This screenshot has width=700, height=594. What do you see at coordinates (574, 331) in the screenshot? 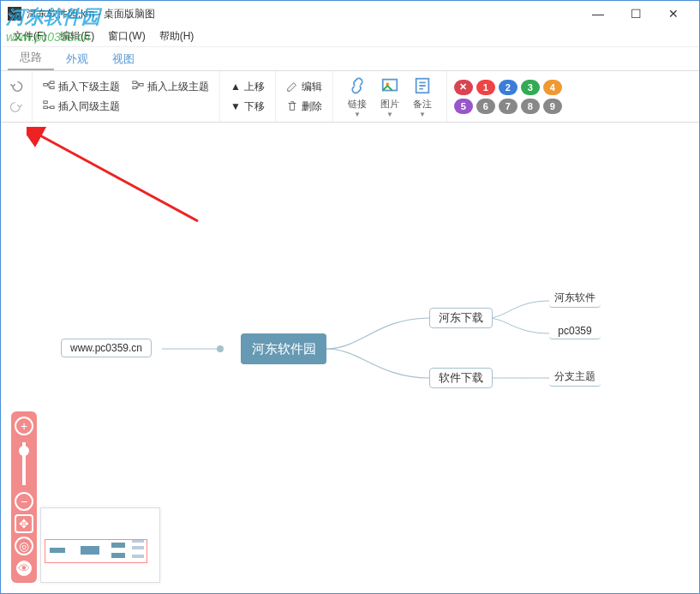
I see `leaf-node-text: pc0359` at bounding box center [574, 331].